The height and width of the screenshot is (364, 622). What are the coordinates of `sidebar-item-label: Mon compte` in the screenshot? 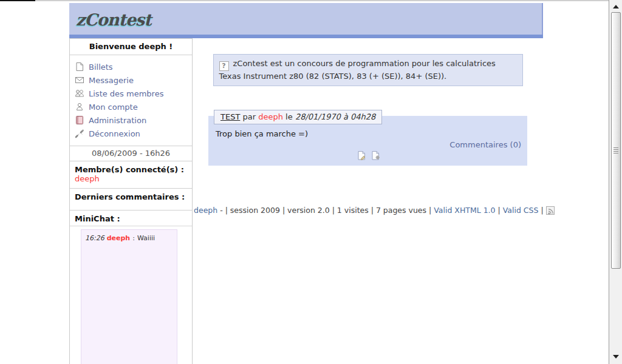 It's located at (113, 107).